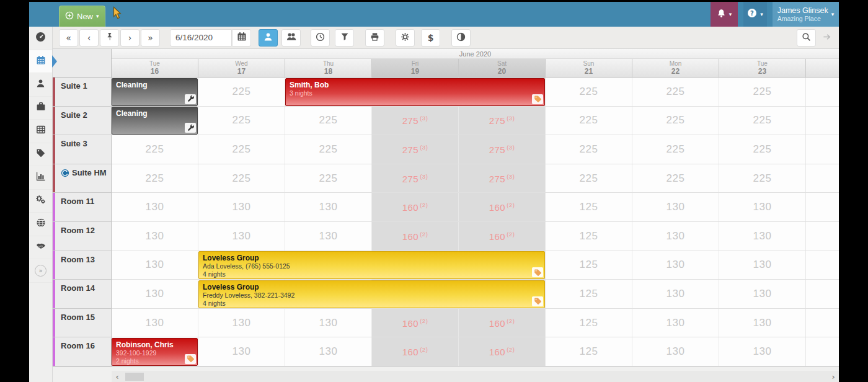 The image size is (868, 382). I want to click on day-header-wed-17: Wed17, so click(242, 68).